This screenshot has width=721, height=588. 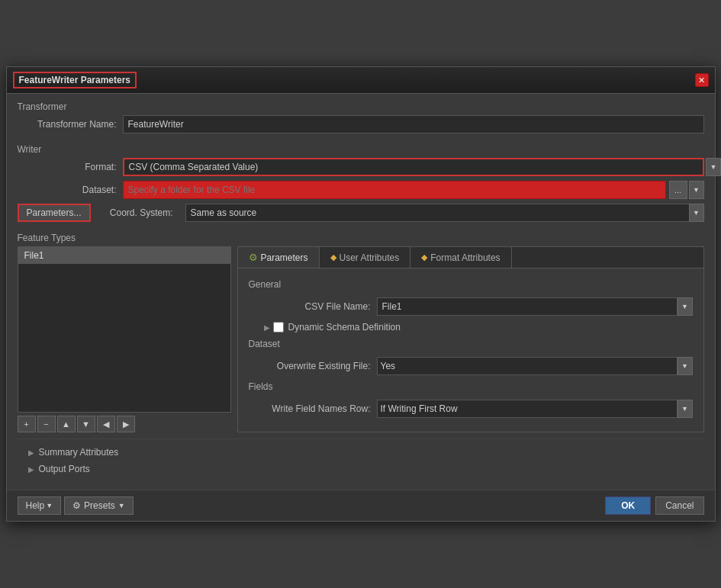 What do you see at coordinates (66, 424) in the screenshot?
I see `move-up-button: ▲` at bounding box center [66, 424].